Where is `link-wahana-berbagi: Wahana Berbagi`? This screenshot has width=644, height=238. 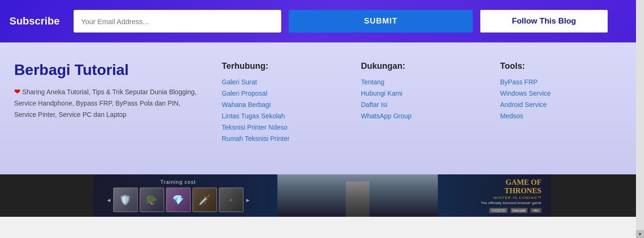 link-wahana-berbagi: Wahana Berbagi is located at coordinates (246, 105).